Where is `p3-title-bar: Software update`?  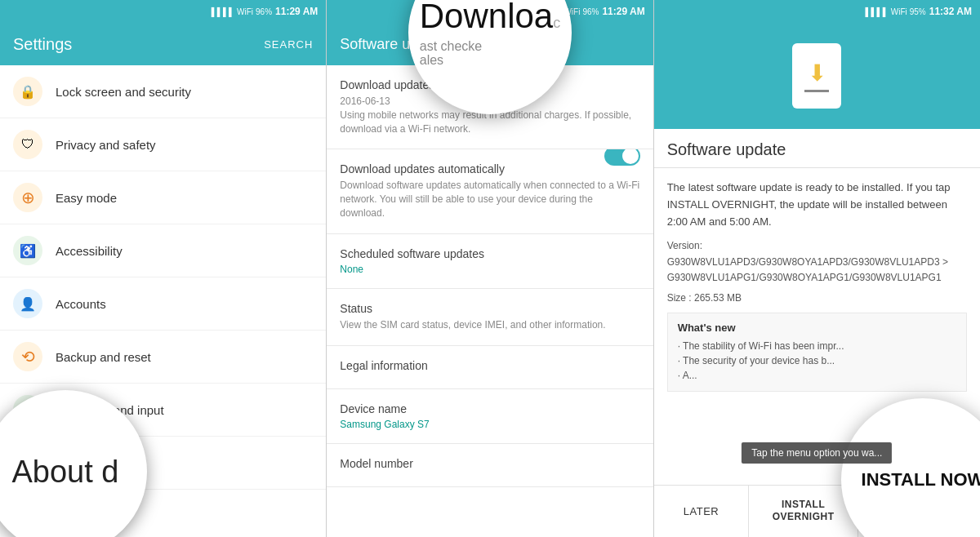 p3-title-bar: Software update is located at coordinates (817, 149).